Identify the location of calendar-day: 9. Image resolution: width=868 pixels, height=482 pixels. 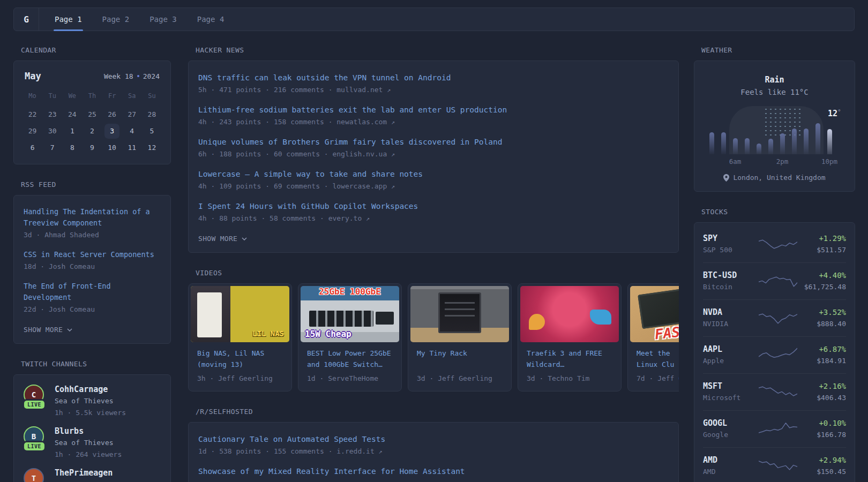
(92, 148).